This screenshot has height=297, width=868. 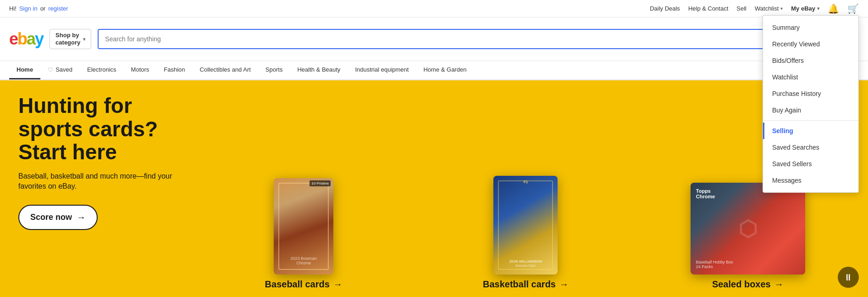 What do you see at coordinates (811, 180) in the screenshot?
I see `dropdown-item-messages: Messages` at bounding box center [811, 180].